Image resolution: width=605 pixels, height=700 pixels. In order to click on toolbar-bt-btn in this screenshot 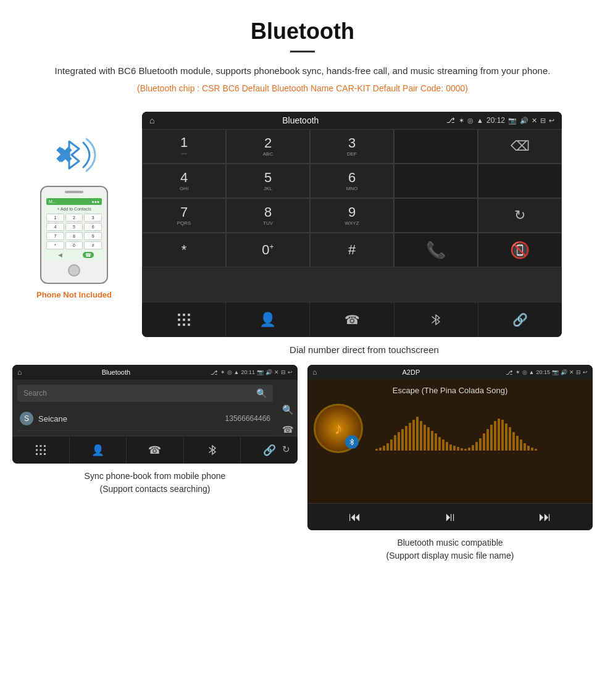, I will do `click(436, 320)`.